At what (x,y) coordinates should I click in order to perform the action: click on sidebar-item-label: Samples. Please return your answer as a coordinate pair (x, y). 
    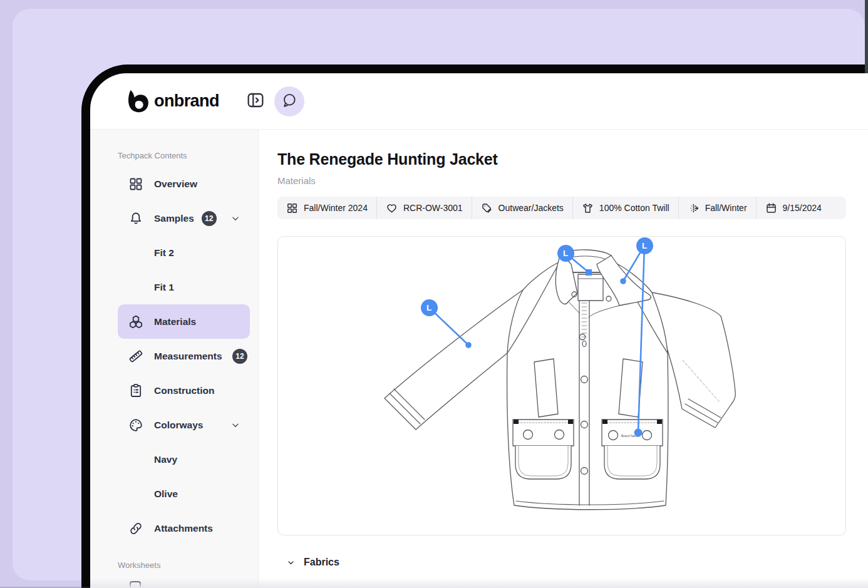
    Looking at the image, I should click on (174, 219).